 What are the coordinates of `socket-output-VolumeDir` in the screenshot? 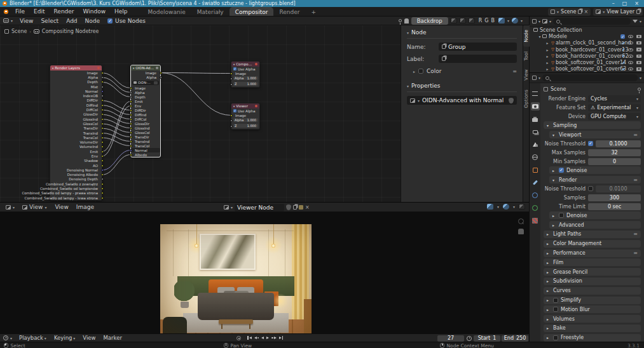 It's located at (102, 142).